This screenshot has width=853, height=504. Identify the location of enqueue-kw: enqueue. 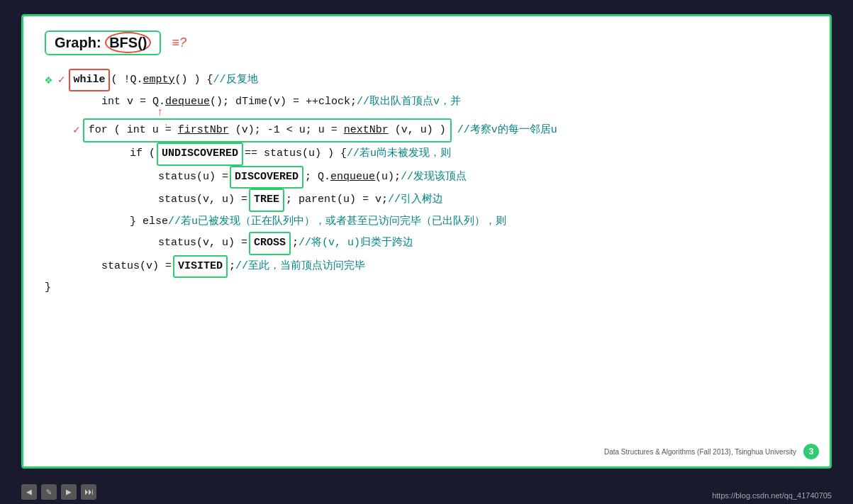
(353, 177).